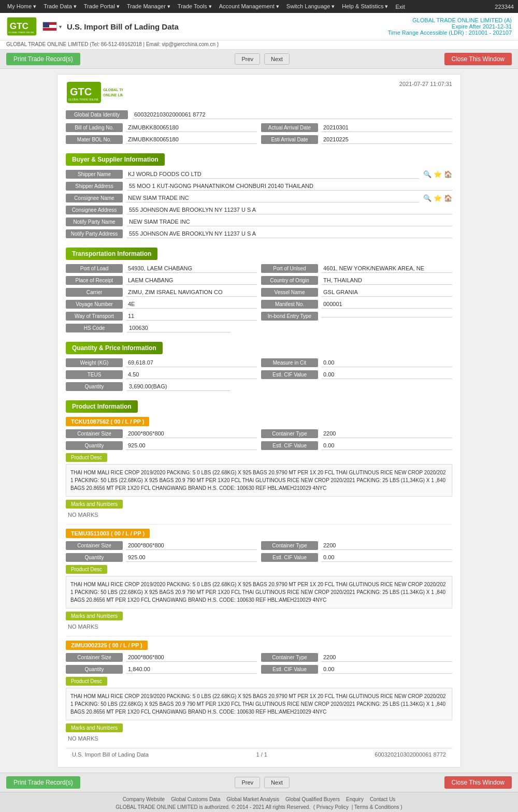 The width and height of the screenshot is (518, 812). I want to click on container-2-size-value: 2000*806*800, so click(192, 546).